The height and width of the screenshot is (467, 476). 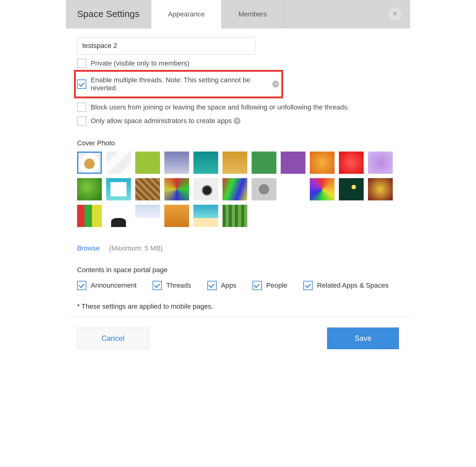 I want to click on block-join-checkbox, so click(x=82, y=107).